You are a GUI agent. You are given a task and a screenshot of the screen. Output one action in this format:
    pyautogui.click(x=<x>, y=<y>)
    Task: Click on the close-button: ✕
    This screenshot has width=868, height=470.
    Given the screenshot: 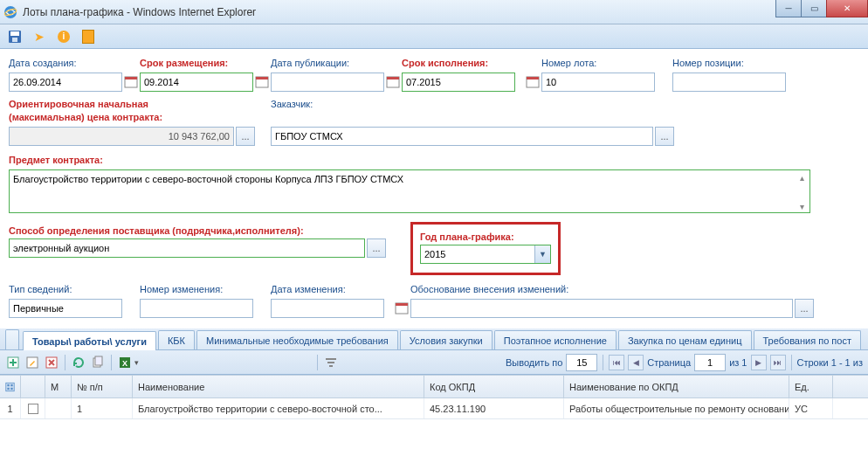 What is the action you would take?
    pyautogui.click(x=847, y=9)
    